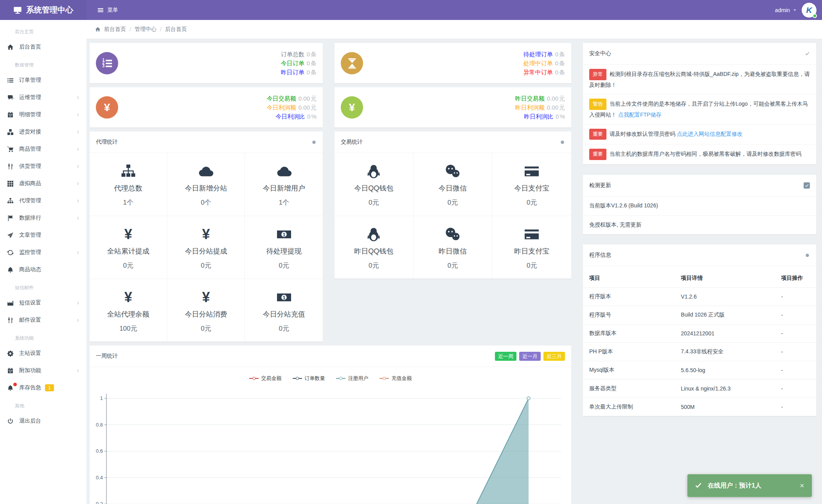 This screenshot has height=504, width=822. I want to click on legend-item: 交易金额, so click(265, 378).